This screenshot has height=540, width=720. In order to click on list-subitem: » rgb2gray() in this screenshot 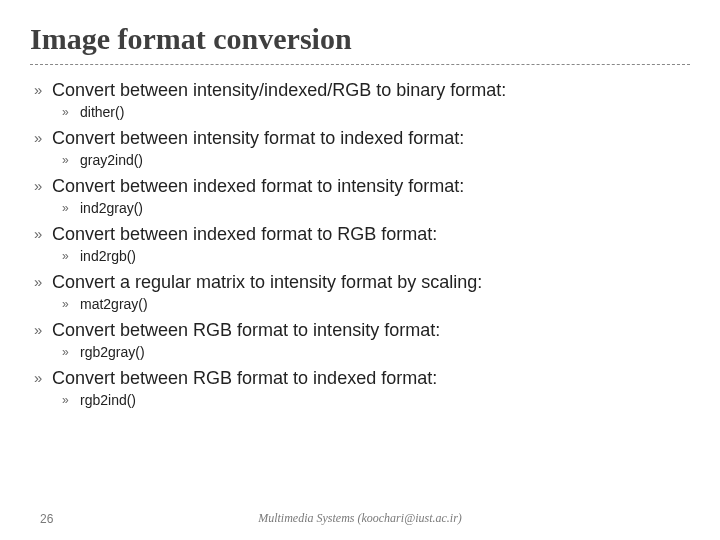, I will do `click(362, 352)`.